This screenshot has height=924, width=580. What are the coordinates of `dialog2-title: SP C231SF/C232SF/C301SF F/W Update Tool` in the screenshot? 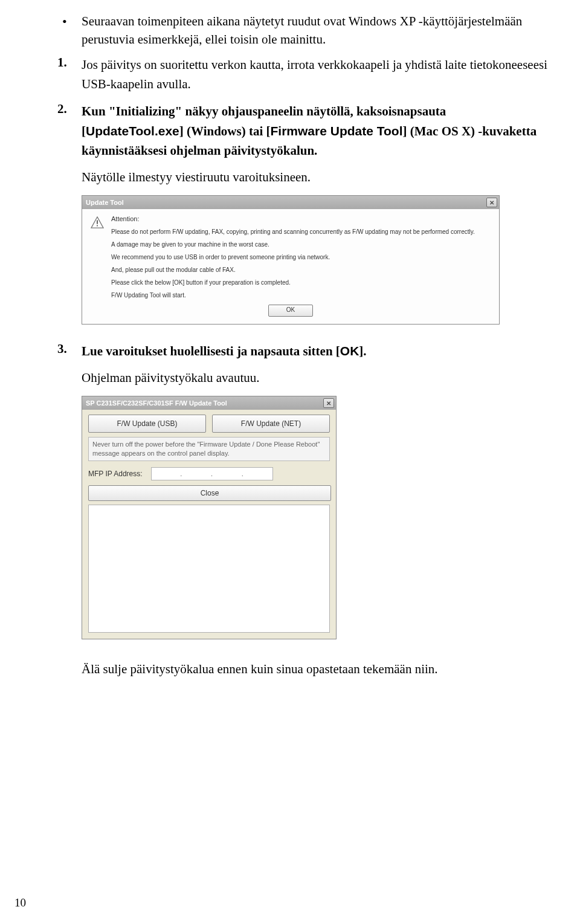 It's located at (156, 403).